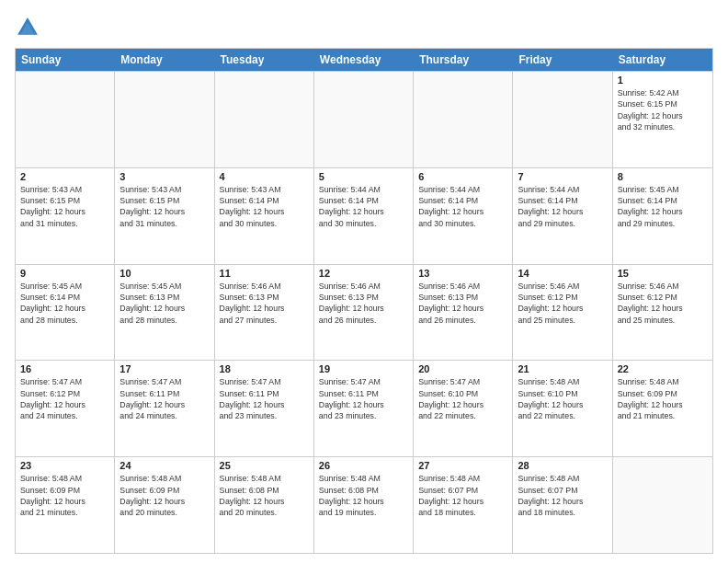 This screenshot has height=563, width=728. What do you see at coordinates (265, 206) in the screenshot?
I see `day-info: Sunrise: 5:43 AM Sunset: 6:14 PM Dayligh…` at bounding box center [265, 206].